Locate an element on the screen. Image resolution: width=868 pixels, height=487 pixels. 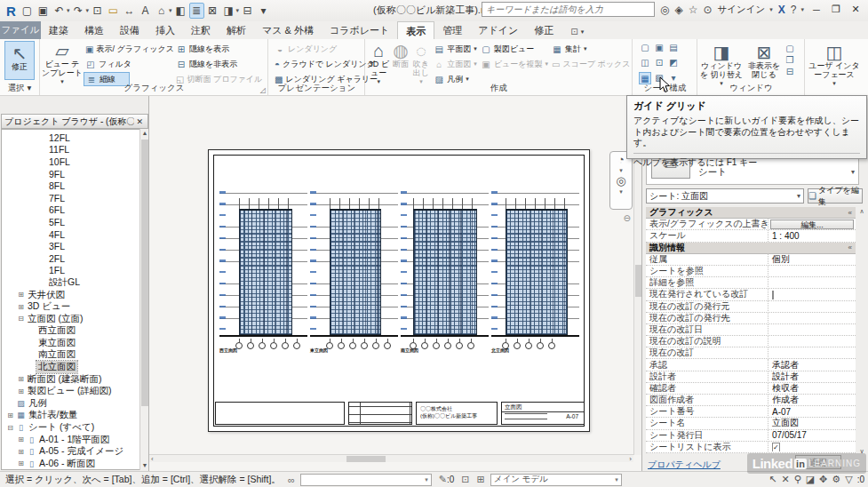
minimize-button: ─ is located at coordinates (816, 10).